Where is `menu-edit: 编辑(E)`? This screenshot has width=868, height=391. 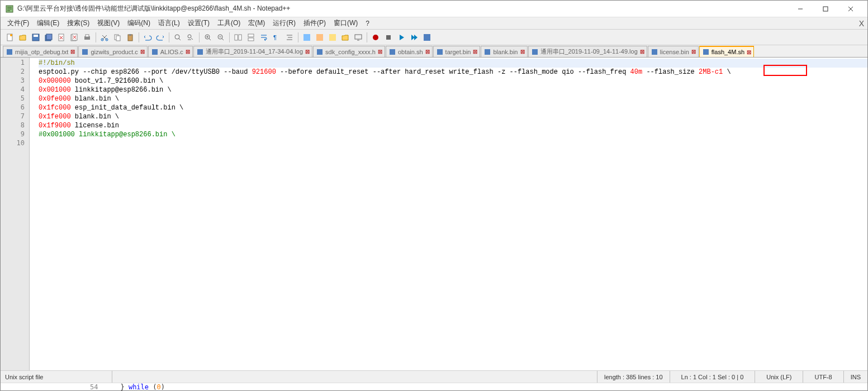
menu-edit: 编辑(E) is located at coordinates (48, 23).